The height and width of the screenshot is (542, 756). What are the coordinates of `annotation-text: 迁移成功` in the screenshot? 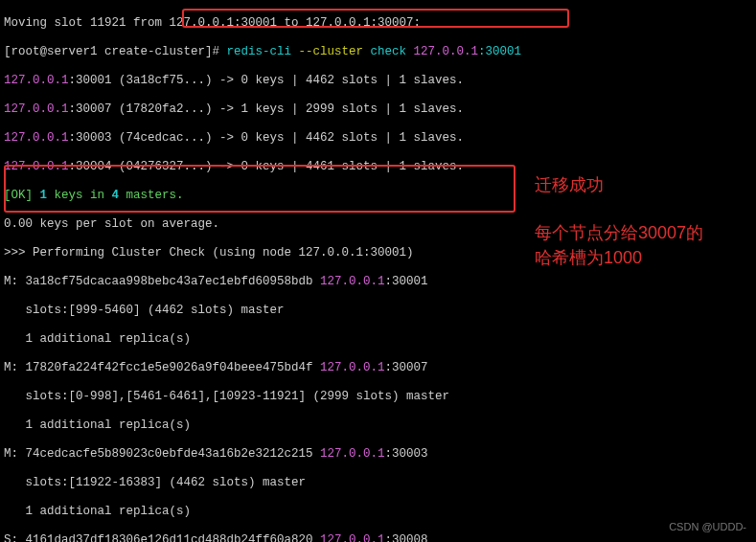 It's located at (569, 185).